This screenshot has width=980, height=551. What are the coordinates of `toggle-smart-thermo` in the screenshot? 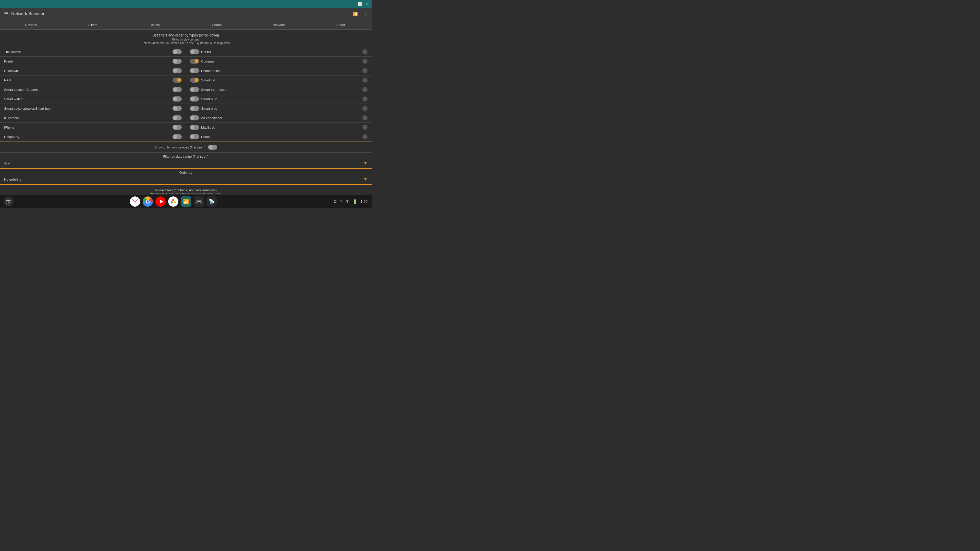 It's located at (194, 90).